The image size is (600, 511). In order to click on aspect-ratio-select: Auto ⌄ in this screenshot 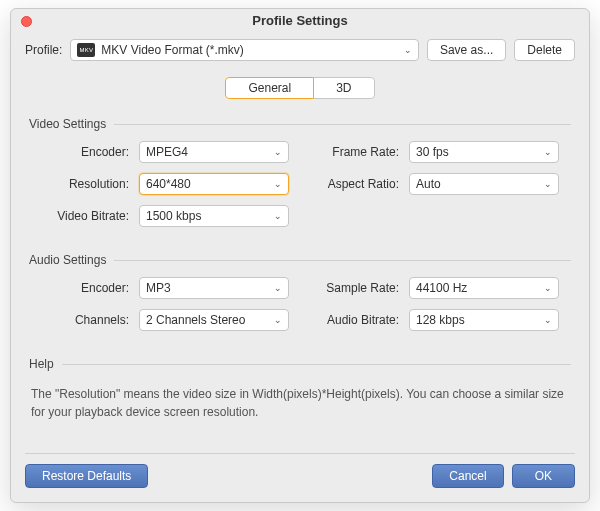, I will do `click(484, 184)`.